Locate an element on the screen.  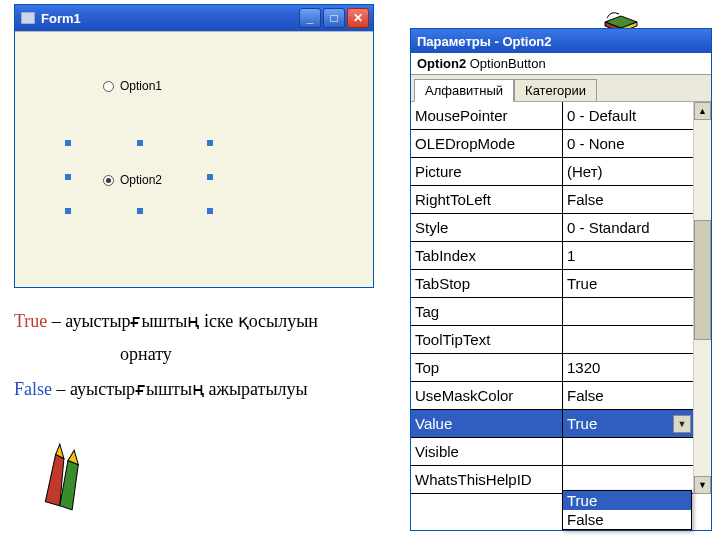
property-name: Value is located at coordinates (487, 424).